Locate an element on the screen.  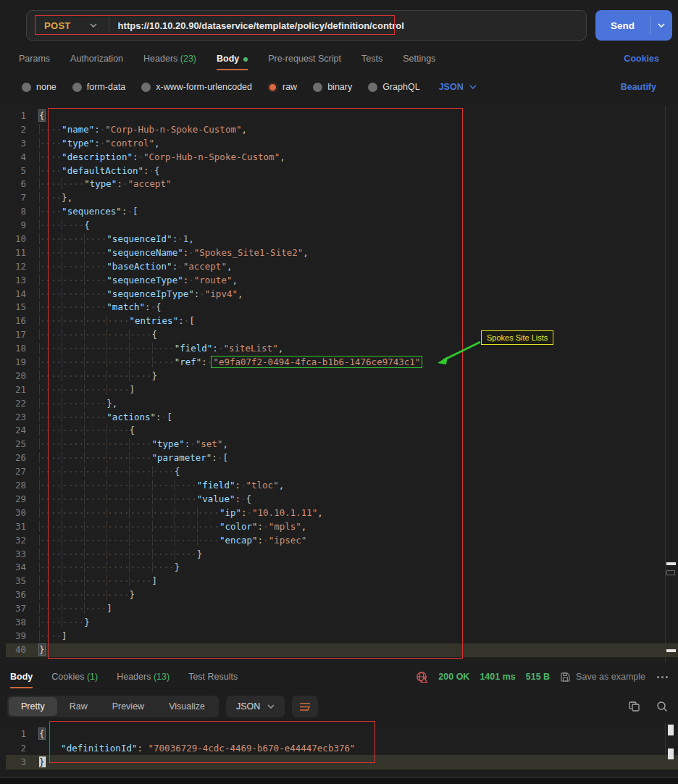
status-code: 200 OK is located at coordinates (453, 677).